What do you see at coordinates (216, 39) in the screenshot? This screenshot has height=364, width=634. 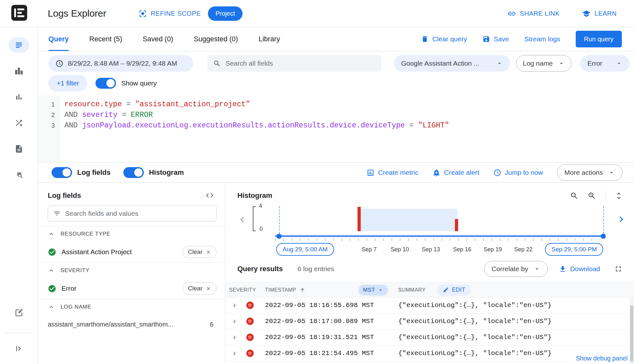 I see `tab-suggested: Suggested (0)` at bounding box center [216, 39].